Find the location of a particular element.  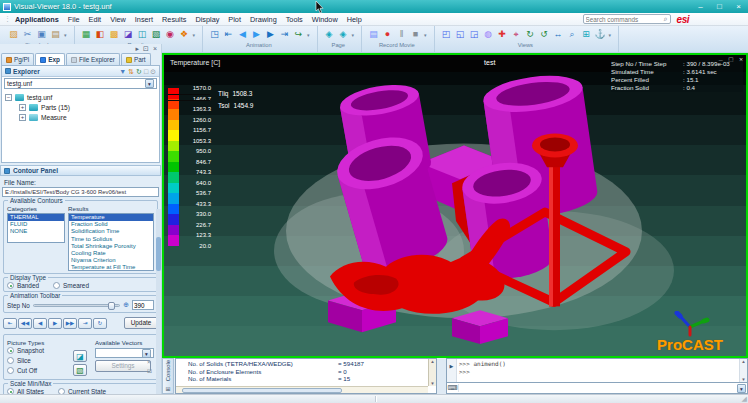

expander-icon: − is located at coordinates (8, 98).